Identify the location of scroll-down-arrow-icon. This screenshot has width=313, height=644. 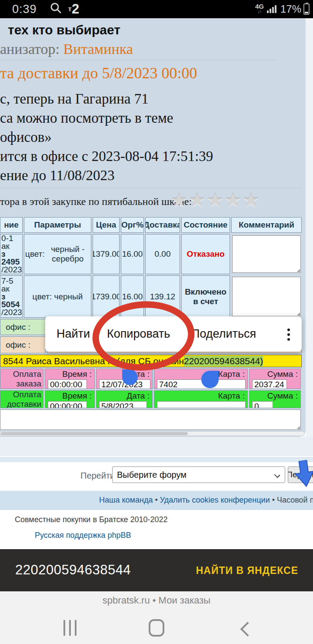
(303, 476).